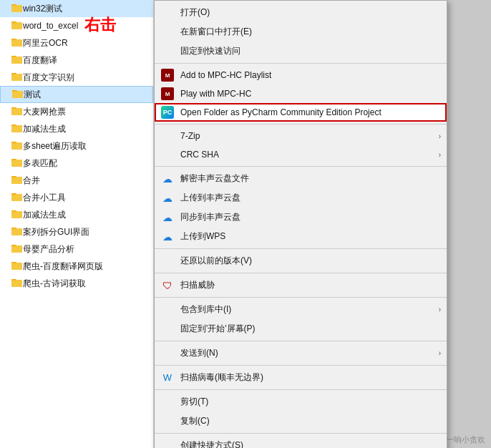 This screenshot has width=491, height=448. What do you see at coordinates (301, 260) in the screenshot?
I see `menu-item-revert: 还原以前的版本(V)` at bounding box center [301, 260].